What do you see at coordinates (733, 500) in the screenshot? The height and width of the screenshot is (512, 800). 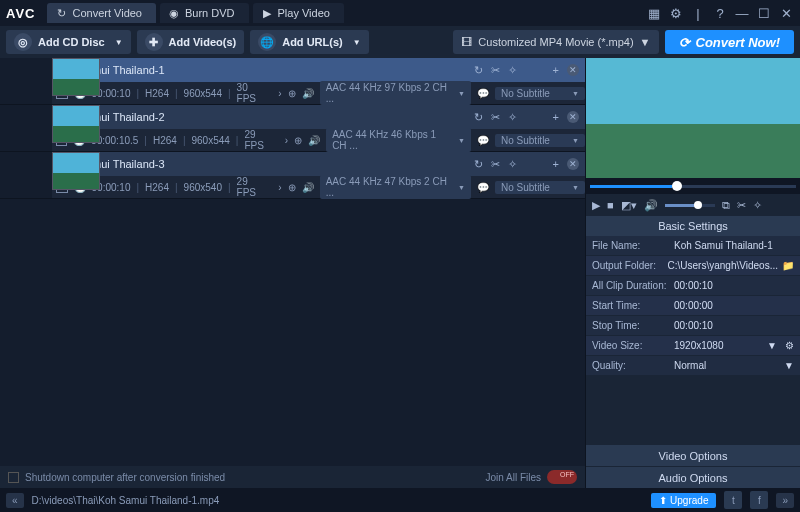 I see `twitter-icon: t` at bounding box center [733, 500].